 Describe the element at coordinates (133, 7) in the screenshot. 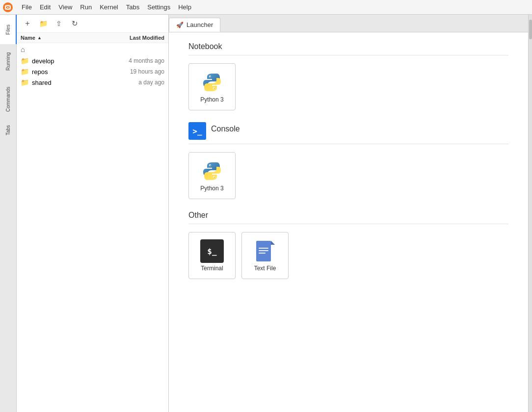

I see `menu-tabs: Tabs` at that location.